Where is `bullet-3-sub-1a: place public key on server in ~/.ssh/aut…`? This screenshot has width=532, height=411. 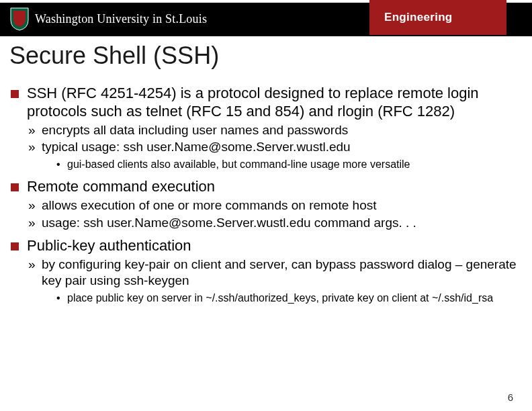 bullet-3-sub-1a: place public key on server in ~/.ssh/aut… is located at coordinates (265, 298).